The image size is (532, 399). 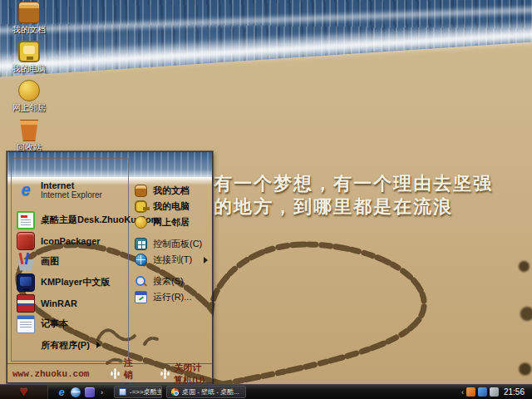 I want to click on turn-off-computer-button: 关闭计算机(U), so click(x=184, y=374).